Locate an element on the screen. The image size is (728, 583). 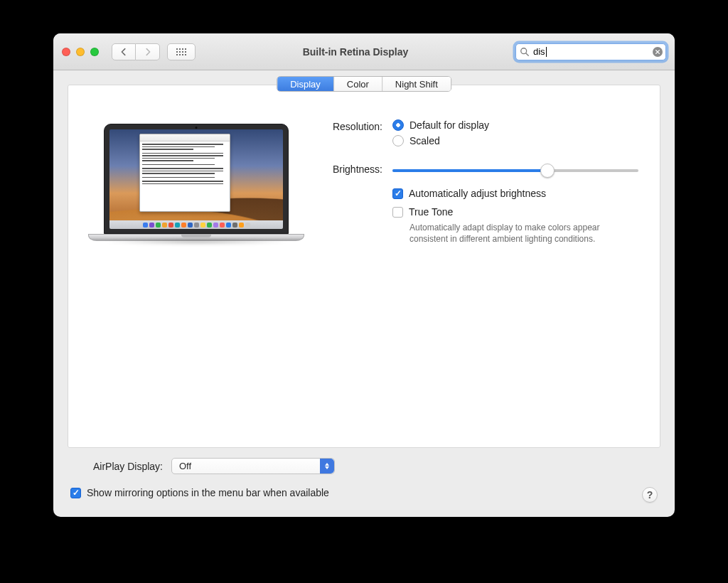
true-tone-checkbox: True Tone is located at coordinates (515, 212).